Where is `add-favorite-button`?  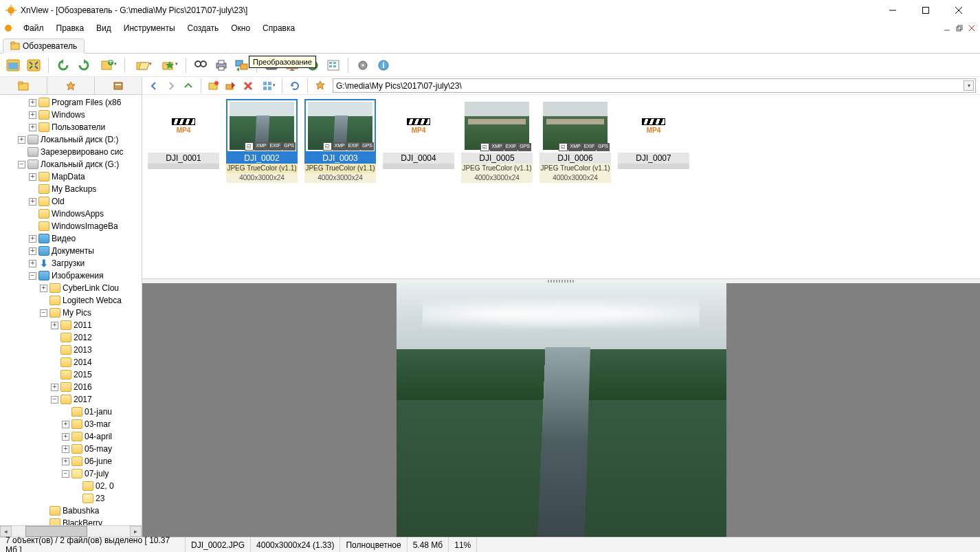 add-favorite-button is located at coordinates (320, 86).